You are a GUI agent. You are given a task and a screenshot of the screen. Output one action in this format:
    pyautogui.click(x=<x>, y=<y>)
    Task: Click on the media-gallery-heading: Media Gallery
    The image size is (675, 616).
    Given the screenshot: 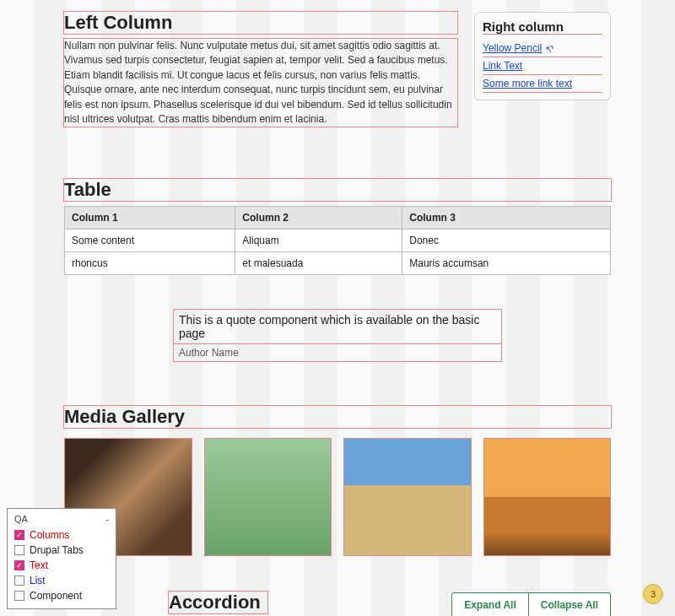 What is the action you would take?
    pyautogui.click(x=338, y=417)
    